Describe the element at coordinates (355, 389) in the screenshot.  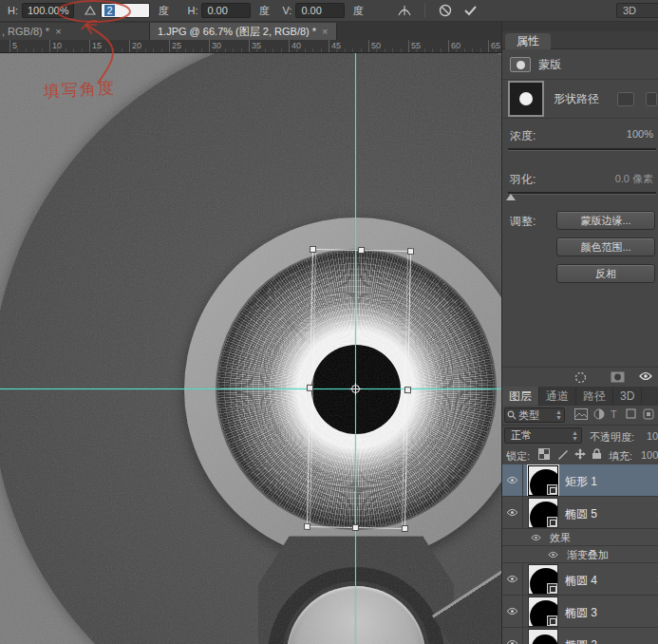
I see `transform-reference-point` at that location.